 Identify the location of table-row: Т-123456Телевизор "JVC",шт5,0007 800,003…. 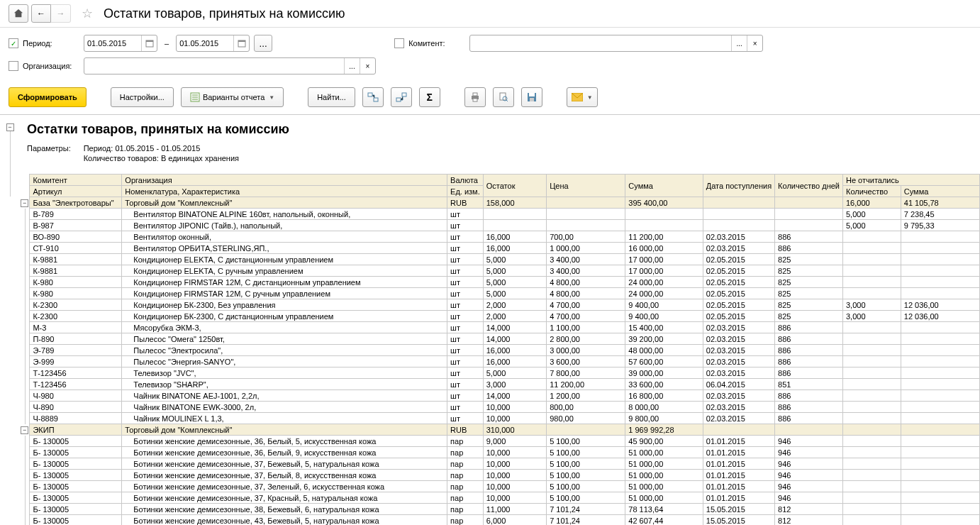
(500, 373).